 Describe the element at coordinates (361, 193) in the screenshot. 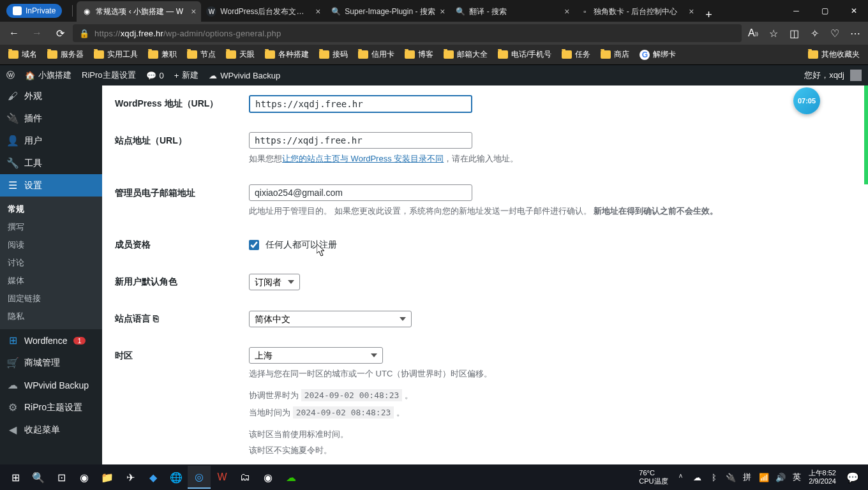

I see `admin-email-input` at that location.